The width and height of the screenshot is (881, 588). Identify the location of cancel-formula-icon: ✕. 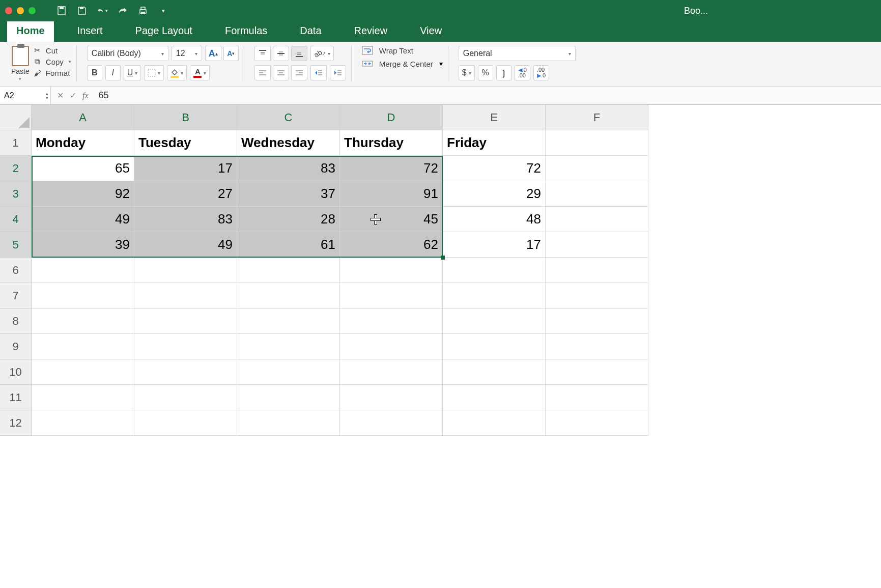
(60, 96).